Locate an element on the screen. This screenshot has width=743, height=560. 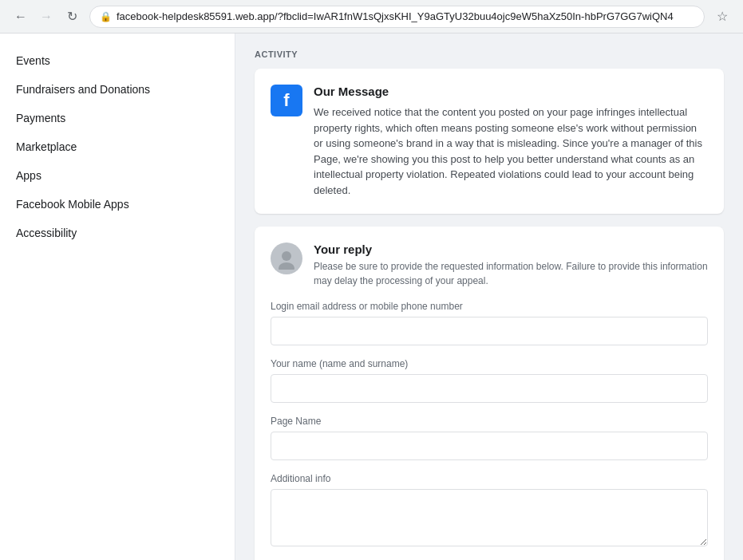
email-group: Login email address or mobile phone numb… is located at coordinates (489, 323).